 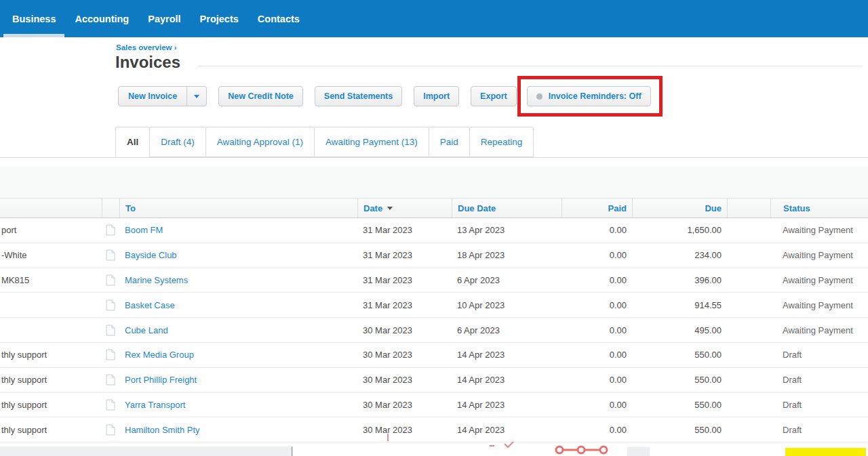 What do you see at coordinates (260, 96) in the screenshot?
I see `new-credit-note-button: New Credit Note` at bounding box center [260, 96].